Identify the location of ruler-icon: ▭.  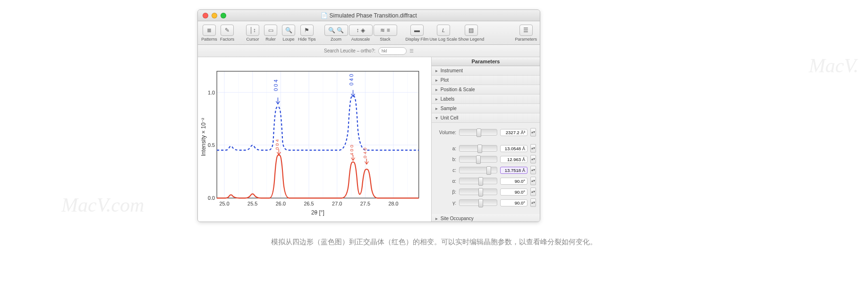
(271, 30).